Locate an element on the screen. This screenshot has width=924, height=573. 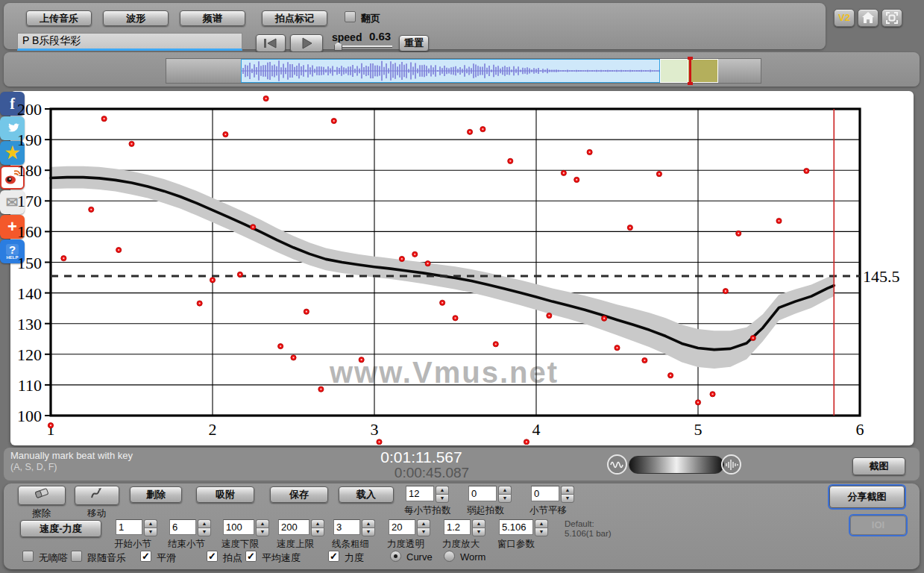
param-spinner-6-down-button: ▼ is located at coordinates (479, 532).